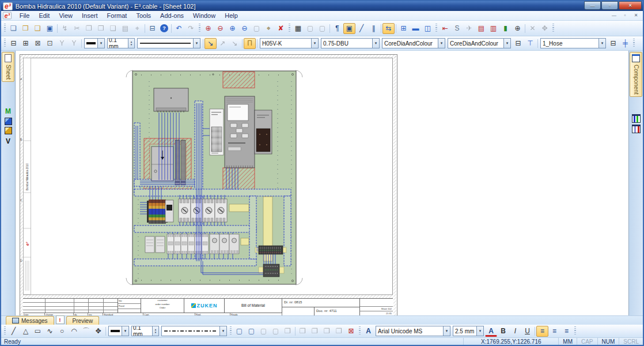 The image size is (644, 346). Describe the element at coordinates (636, 129) in the screenshot. I see `component-table-red-button` at that location.